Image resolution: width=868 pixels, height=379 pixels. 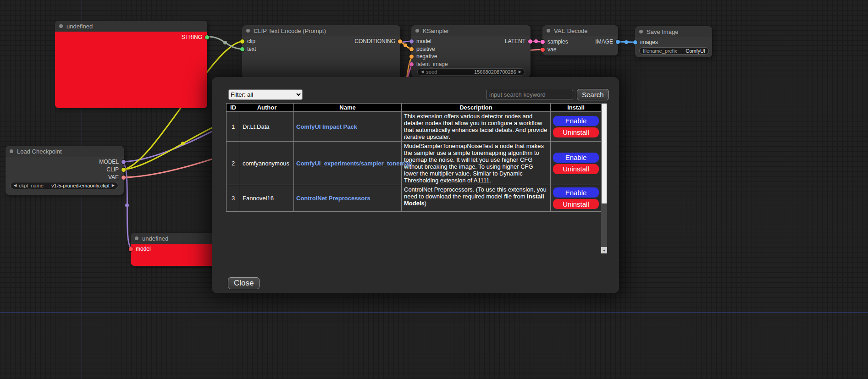 I want to click on ext-name-link: ComfyUI Impact Pack, so click(x=326, y=126).